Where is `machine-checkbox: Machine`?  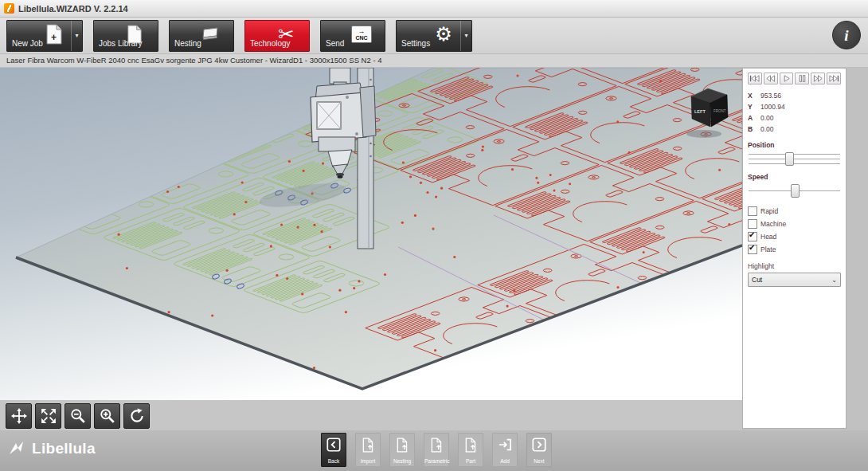 machine-checkbox: Machine is located at coordinates (795, 224).